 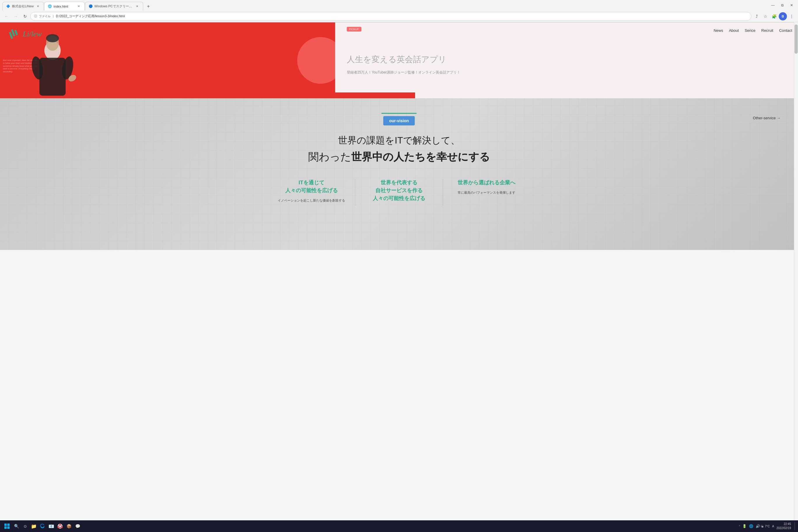 What do you see at coordinates (750, 31) in the screenshot?
I see `nav-serice: Serice` at bounding box center [750, 31].